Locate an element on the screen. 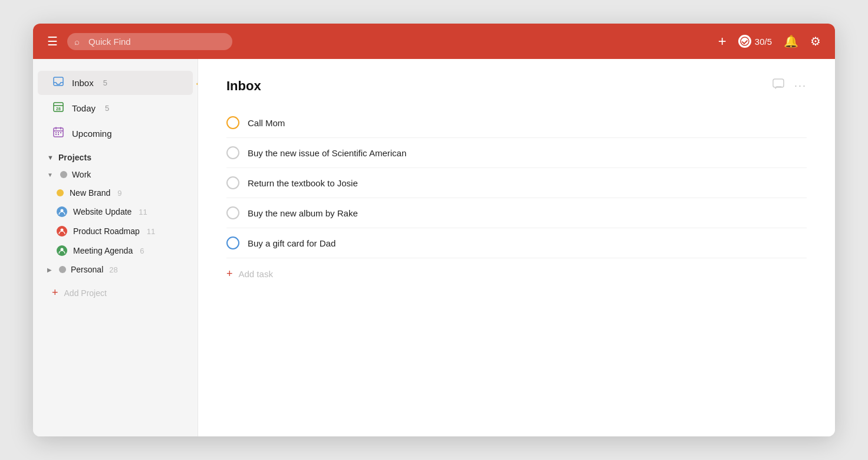 This screenshot has height=460, width=868. content-header: Inbox ··· is located at coordinates (517, 86).